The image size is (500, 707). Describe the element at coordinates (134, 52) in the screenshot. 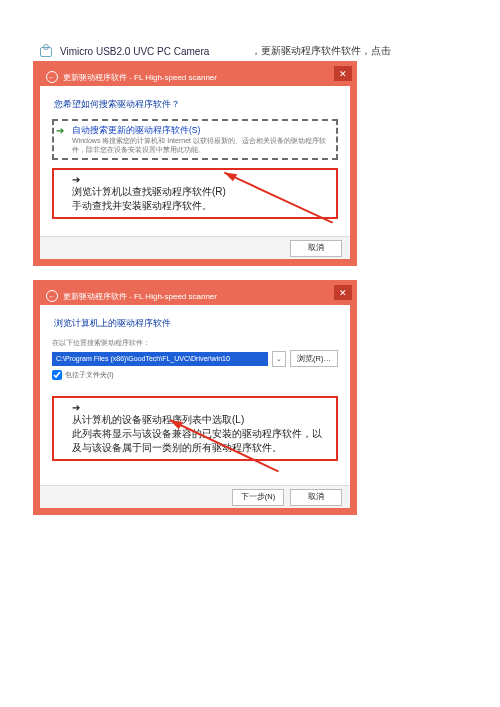

I see `device-name: Vimicro USB2.0 UVC PC Camera` at that location.